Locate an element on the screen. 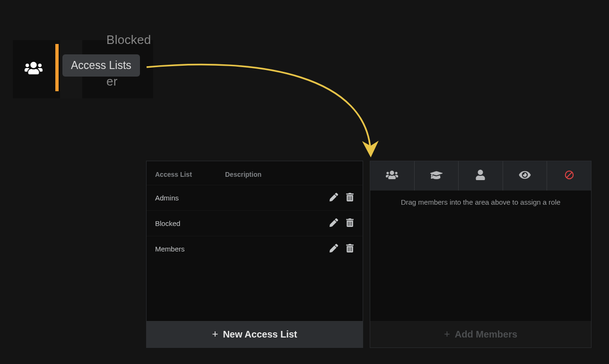 The width and height of the screenshot is (609, 364). role-tab-users is located at coordinates (392, 176).